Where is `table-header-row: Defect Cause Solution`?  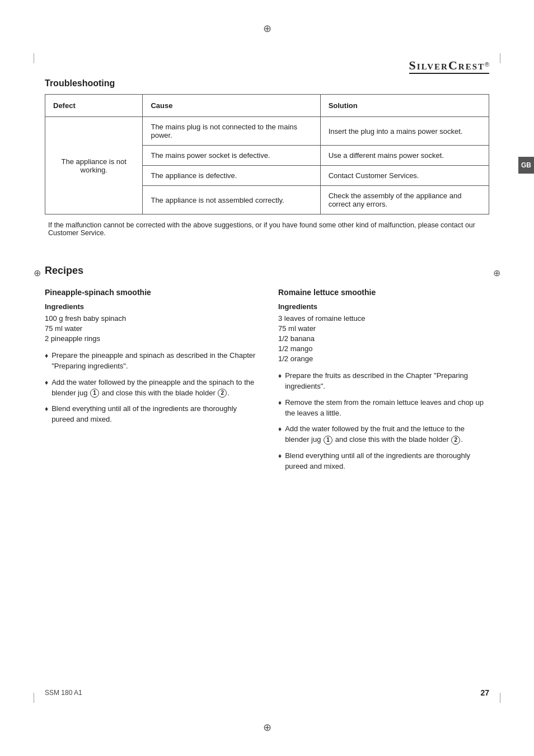
table-header-row: Defect Cause Solution is located at coordinates (268, 106).